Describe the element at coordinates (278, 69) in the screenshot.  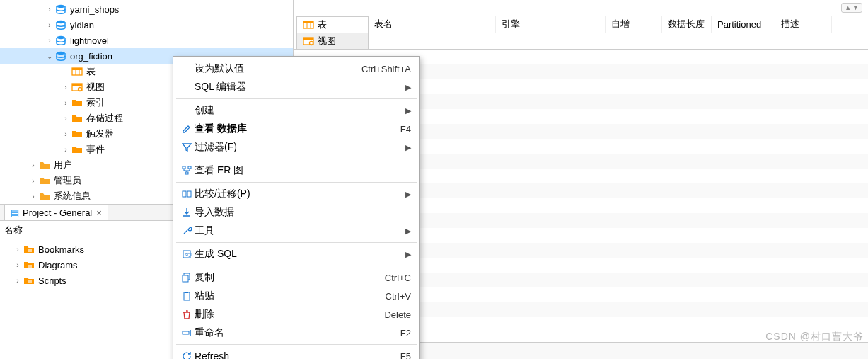
I see `menu-item-label: 设为默认值` at that location.